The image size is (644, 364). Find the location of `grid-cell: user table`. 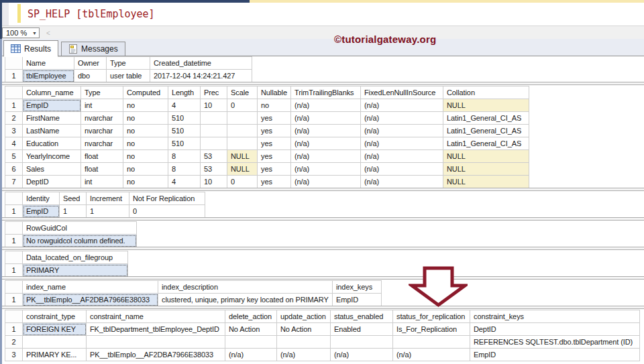

grid-cell: user table is located at coordinates (129, 76).